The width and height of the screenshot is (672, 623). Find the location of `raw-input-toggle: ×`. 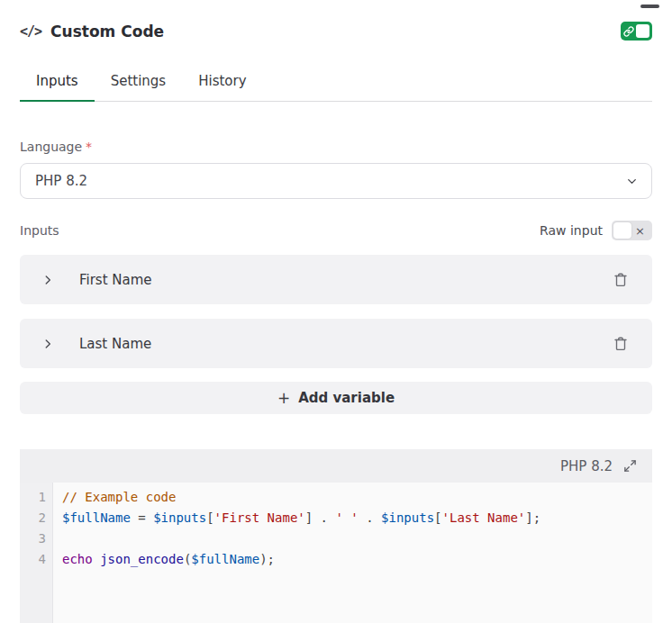

raw-input-toggle: × is located at coordinates (632, 230).